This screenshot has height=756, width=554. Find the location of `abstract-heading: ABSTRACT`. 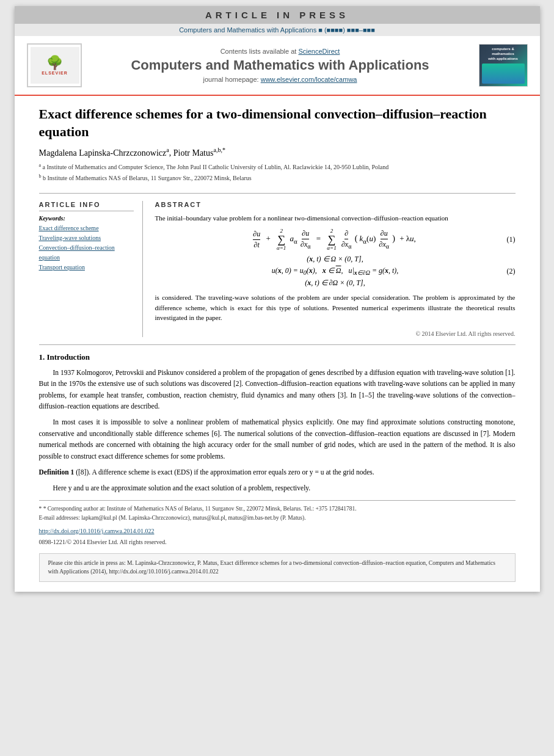

abstract-heading: ABSTRACT is located at coordinates (335, 205).